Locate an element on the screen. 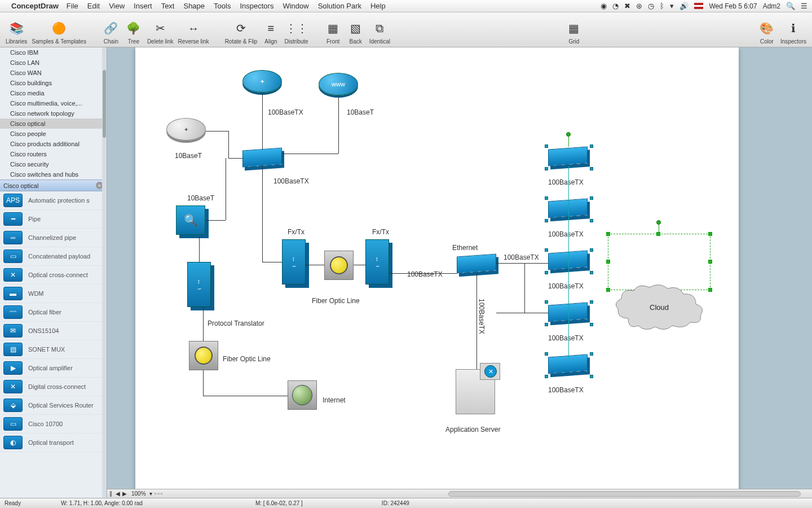  library-item: Cisco buildings is located at coordinates (53, 83).